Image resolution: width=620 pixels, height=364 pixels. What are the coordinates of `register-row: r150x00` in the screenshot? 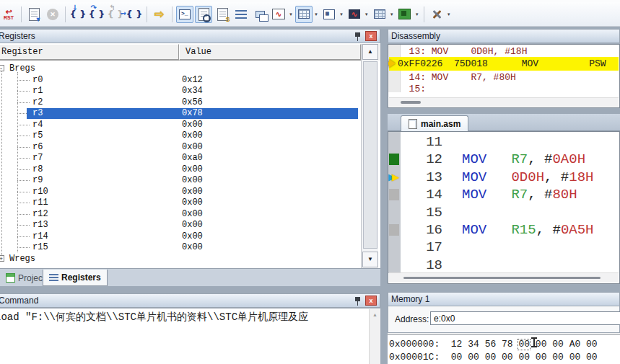 It's located at (179, 248).